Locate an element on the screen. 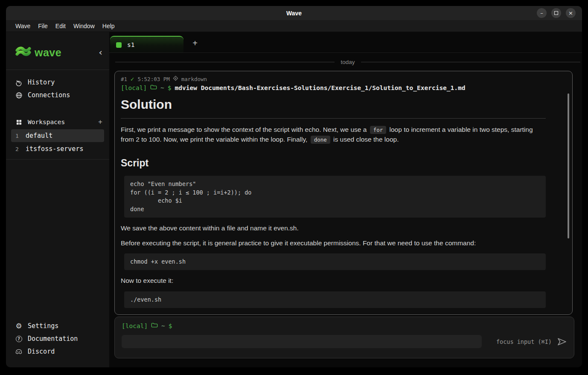  workspace-name: default is located at coordinates (39, 136).